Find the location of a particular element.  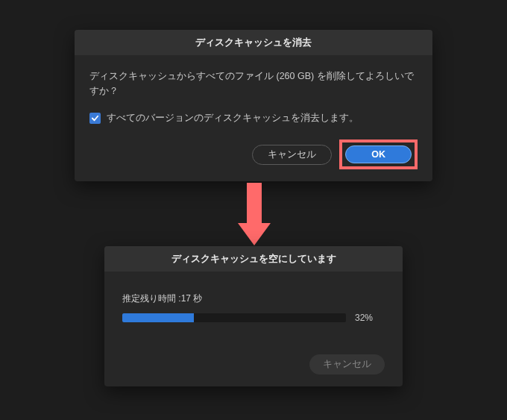

progress-percent: 32% is located at coordinates (364, 318).